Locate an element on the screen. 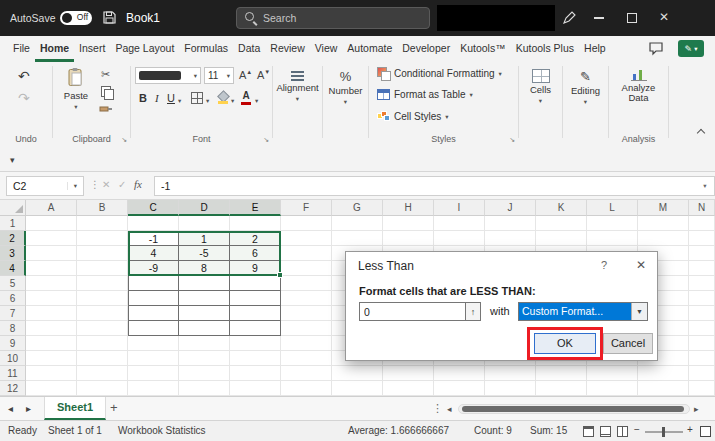  ribbon-tab-help: Help is located at coordinates (595, 49).